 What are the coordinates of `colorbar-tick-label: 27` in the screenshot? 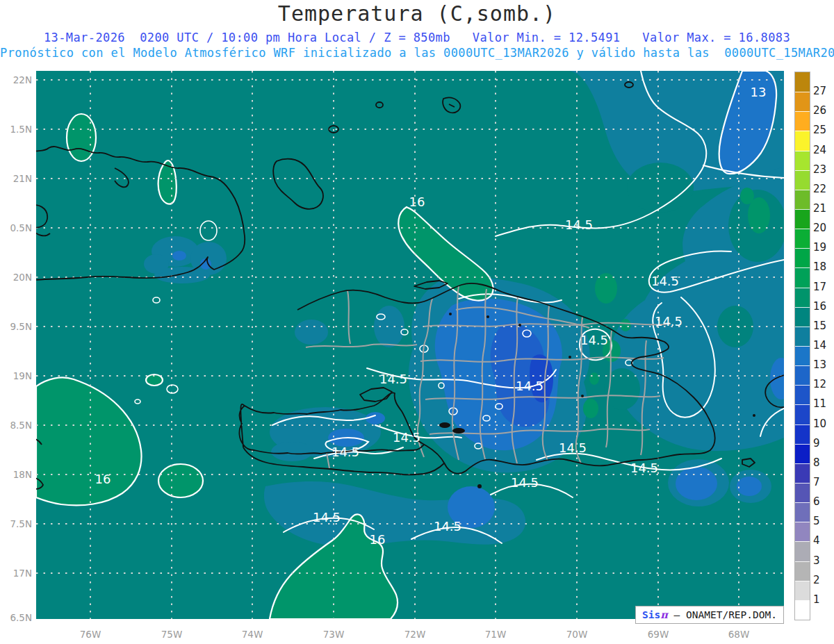 It's located at (824, 91).